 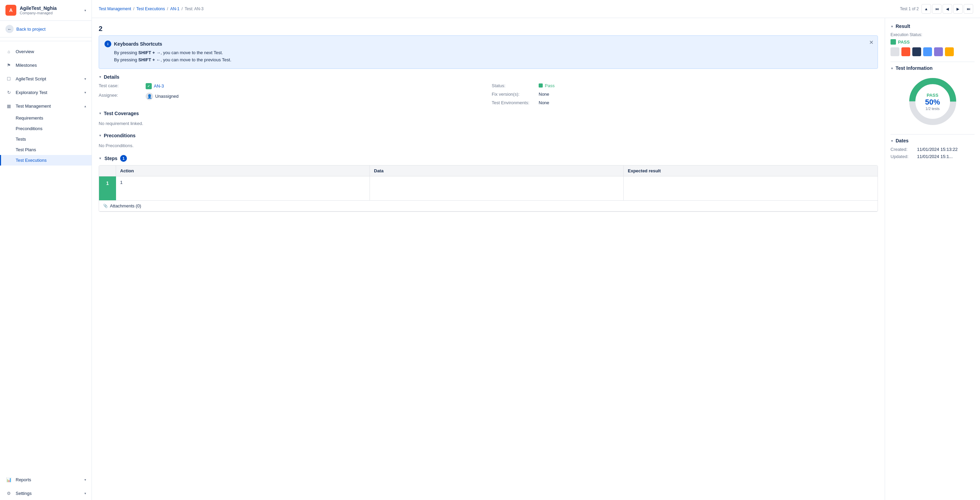 What do you see at coordinates (488, 188) in the screenshot?
I see `table-row: 1 1` at bounding box center [488, 188].